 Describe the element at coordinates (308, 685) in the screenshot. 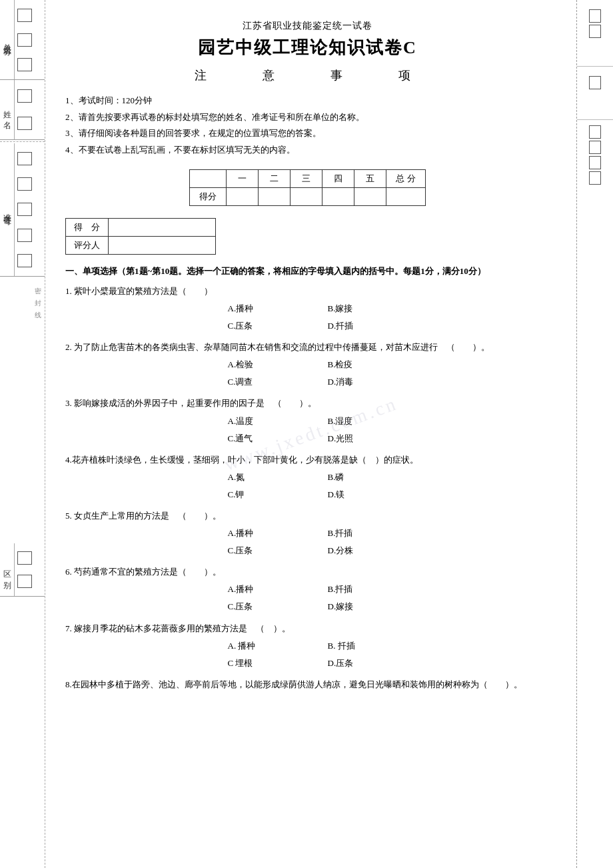

I see `question-8: 8.在园林中多植于路旁、池边、廊亭前后等地，以能形成绿荫供游人纳凉，避免日光曝晒…` at that location.